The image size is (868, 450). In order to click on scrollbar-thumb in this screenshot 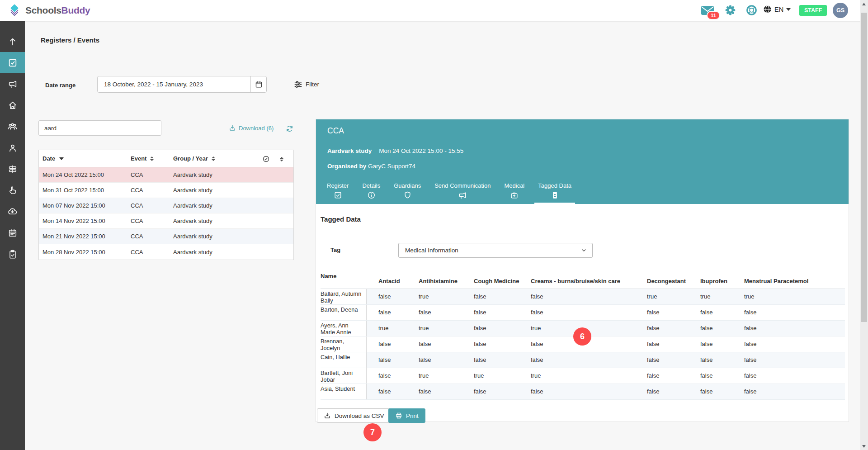, I will do `click(864, 167)`.